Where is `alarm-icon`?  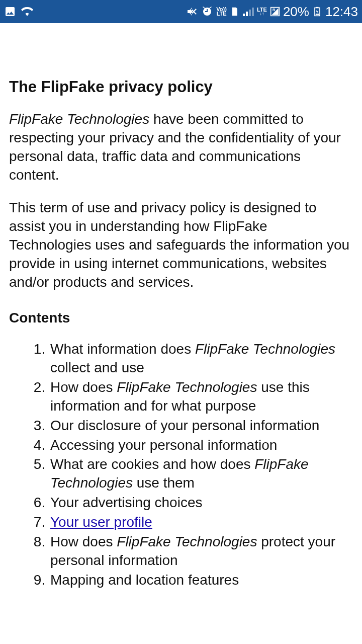
alarm-icon is located at coordinates (207, 12).